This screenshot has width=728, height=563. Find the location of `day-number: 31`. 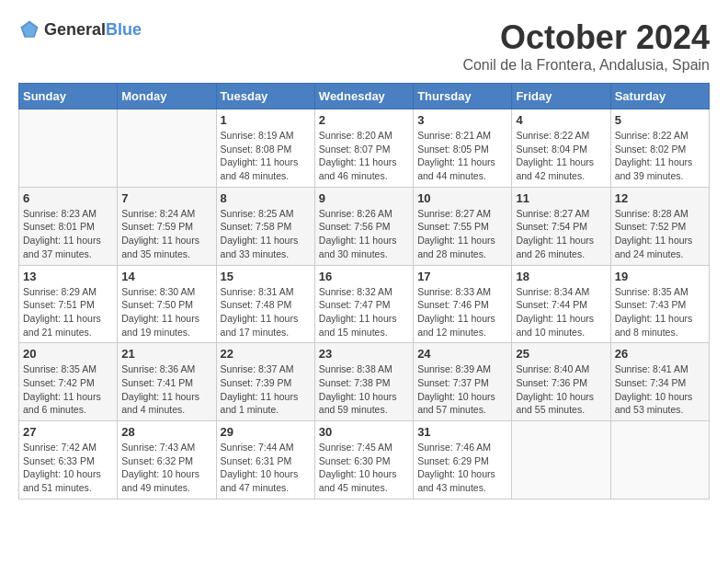

day-number: 31 is located at coordinates (462, 432).